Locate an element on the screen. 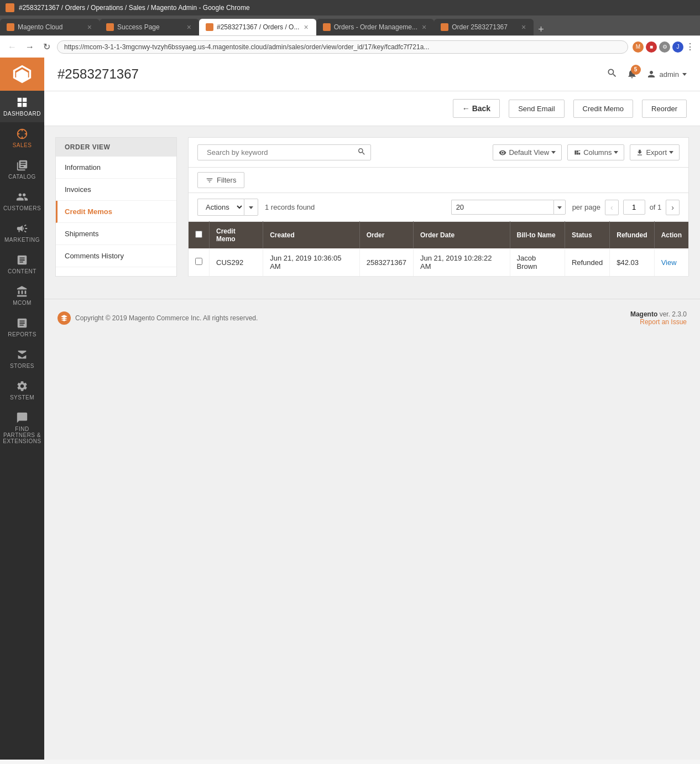  tab-close-4: × is located at coordinates (424, 27).